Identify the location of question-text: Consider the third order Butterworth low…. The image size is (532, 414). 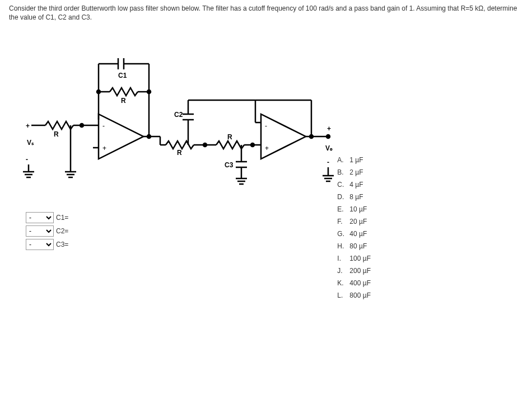
(266, 13).